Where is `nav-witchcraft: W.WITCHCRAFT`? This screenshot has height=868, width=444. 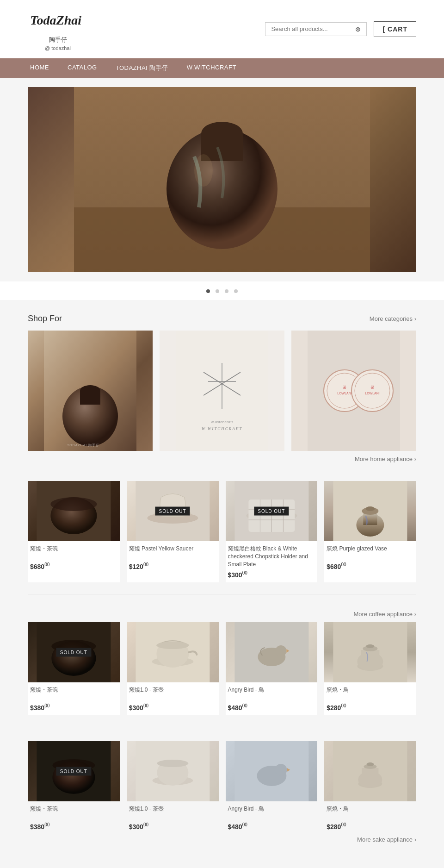 nav-witchcraft: W.WITCHCRAFT is located at coordinates (212, 68).